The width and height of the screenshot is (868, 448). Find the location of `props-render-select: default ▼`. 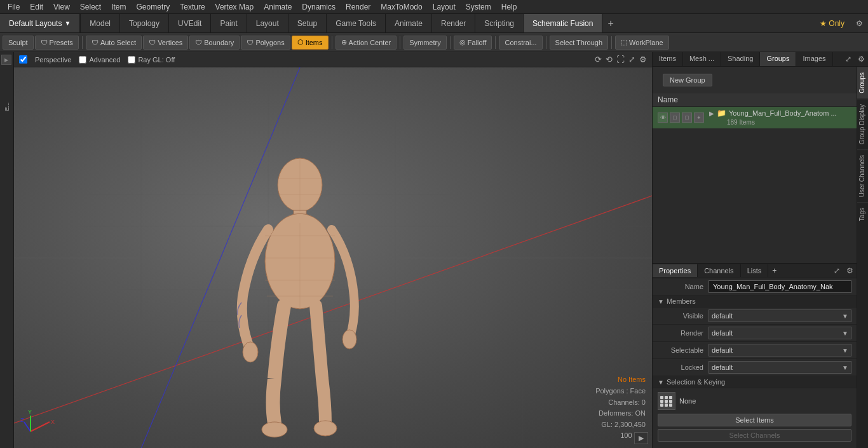

props-render-select: default ▼ is located at coordinates (780, 333).